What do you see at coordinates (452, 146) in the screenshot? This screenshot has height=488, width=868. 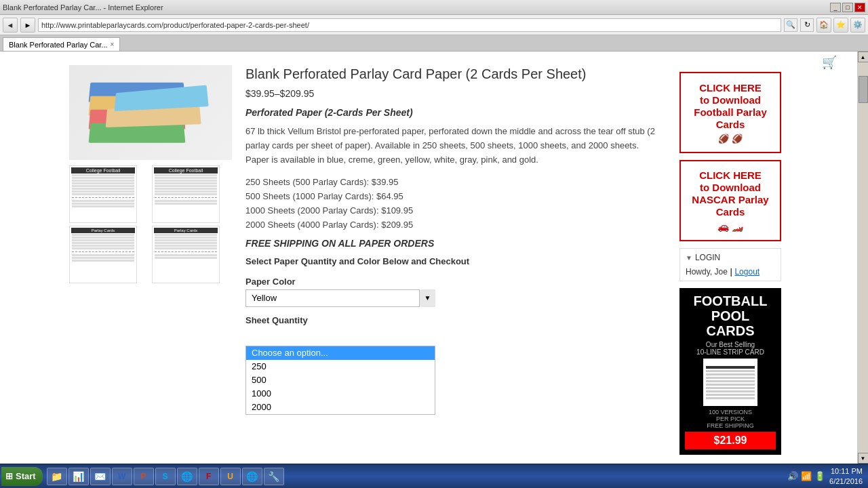 I see `product-description: 67 lb thick Vellum Bristol pre-perforate…` at bounding box center [452, 146].